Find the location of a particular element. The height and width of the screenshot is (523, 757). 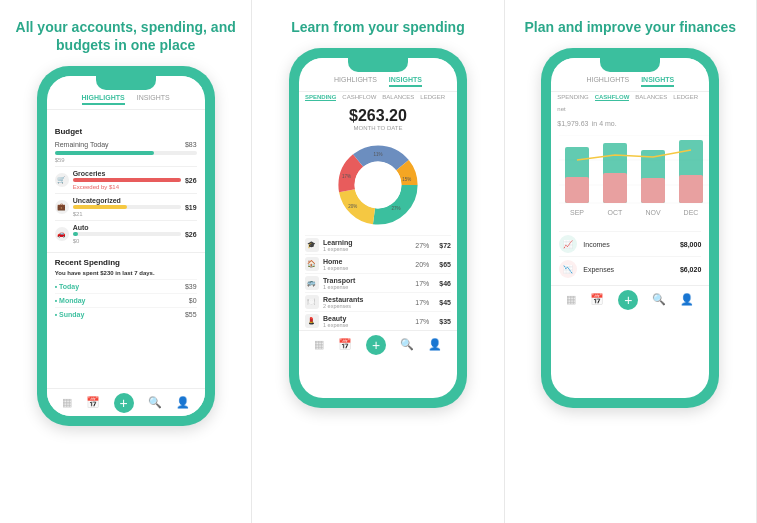

phone-1-content: Budget Remaining Today $83 $59 🛒 Groceri… is located at coordinates (126, 249).